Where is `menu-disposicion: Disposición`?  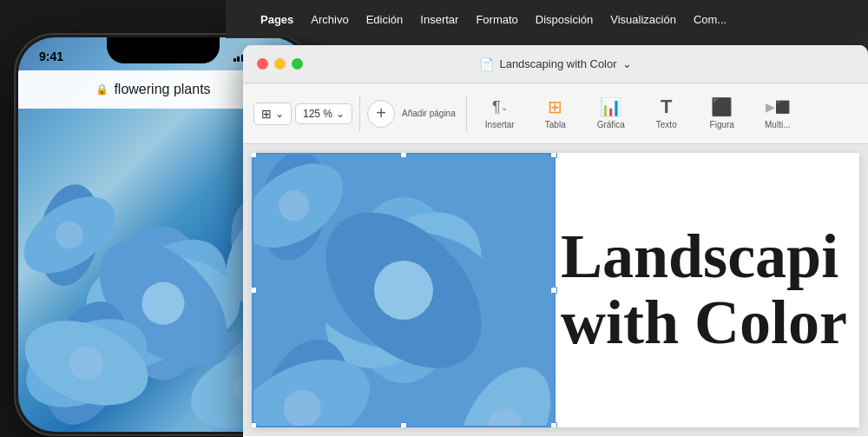
menu-disposicion: Disposición is located at coordinates (564, 19).